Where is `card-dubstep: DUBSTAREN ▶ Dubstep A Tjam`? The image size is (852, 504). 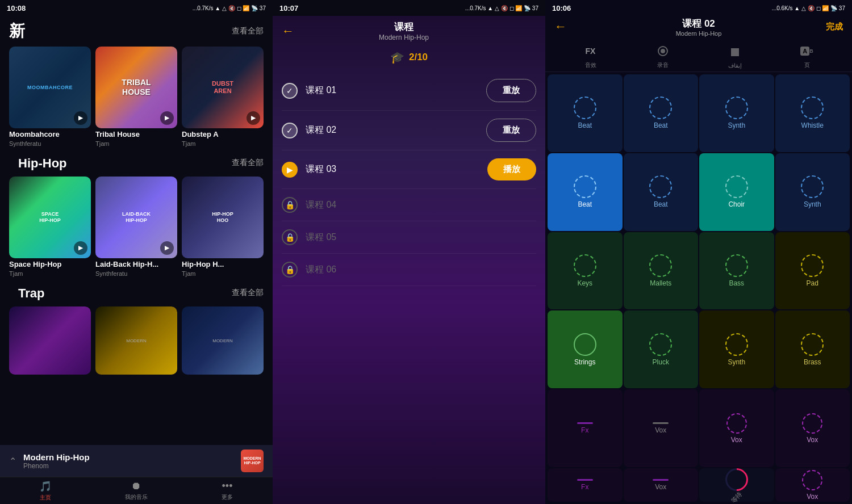 card-dubstep: DUBSTAREN ▶ Dubstep A Tjam is located at coordinates (223, 96).